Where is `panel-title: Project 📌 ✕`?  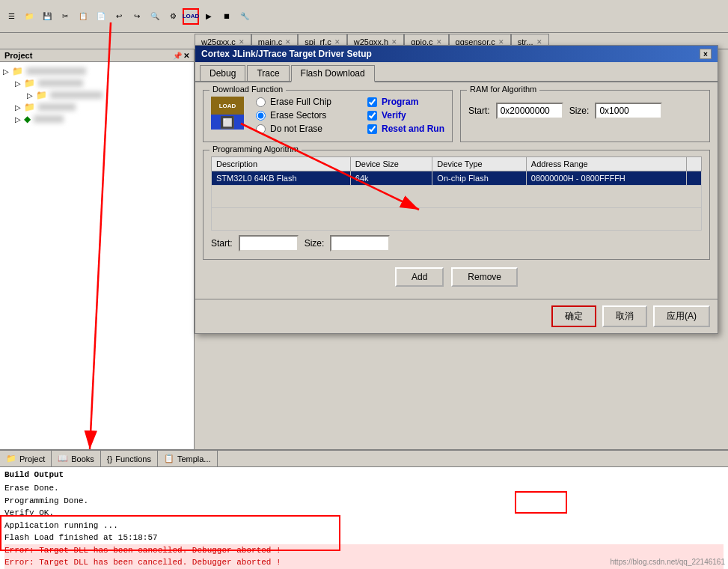
panel-title: Project 📌 ✕ is located at coordinates (97, 55).